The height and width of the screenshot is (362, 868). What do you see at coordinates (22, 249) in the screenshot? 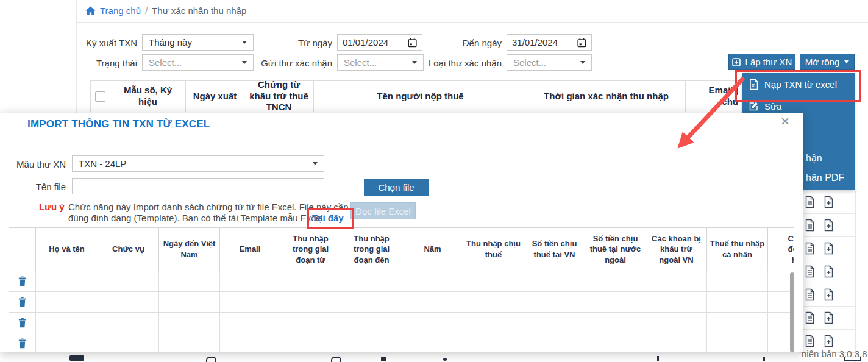
I see `col-actions` at bounding box center [22, 249].